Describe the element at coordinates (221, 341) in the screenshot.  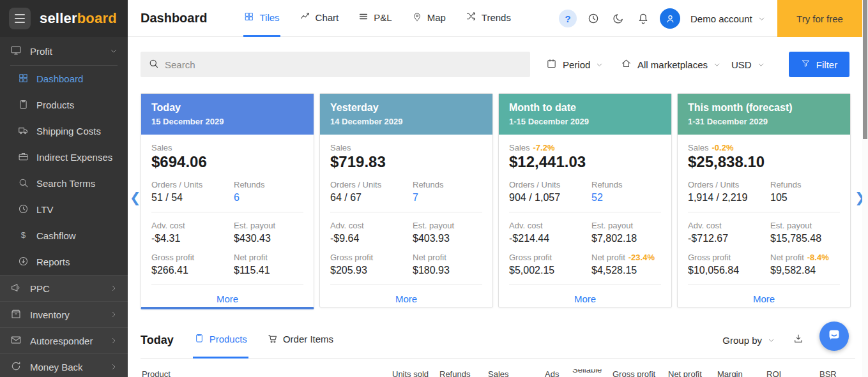
I see `tab-products: Products` at that location.